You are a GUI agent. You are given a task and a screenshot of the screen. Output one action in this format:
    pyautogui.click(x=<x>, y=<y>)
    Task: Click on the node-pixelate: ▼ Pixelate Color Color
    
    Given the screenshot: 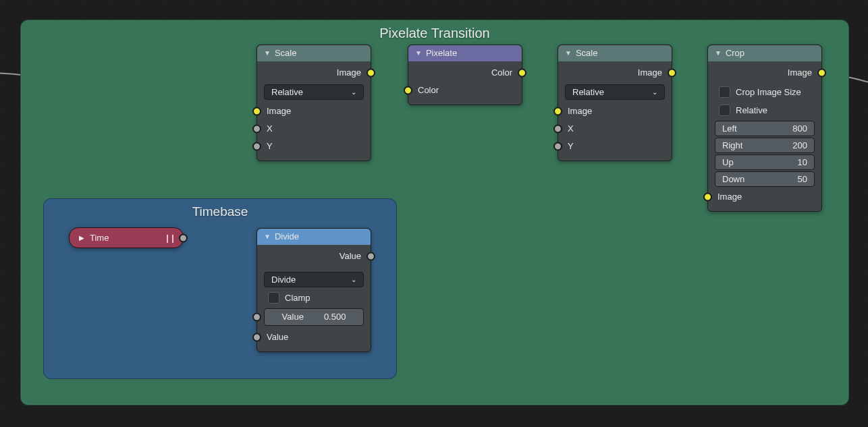 What is the action you would take?
    pyautogui.click(x=465, y=75)
    